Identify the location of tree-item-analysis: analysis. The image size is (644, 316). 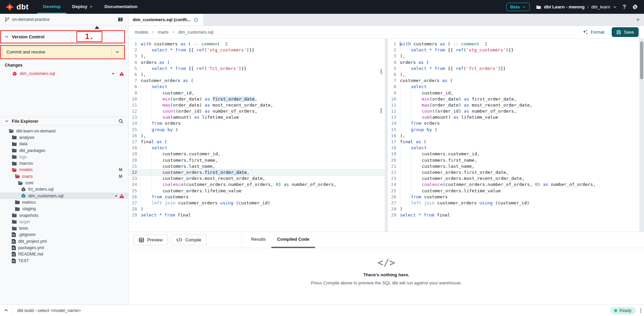
(64, 137).